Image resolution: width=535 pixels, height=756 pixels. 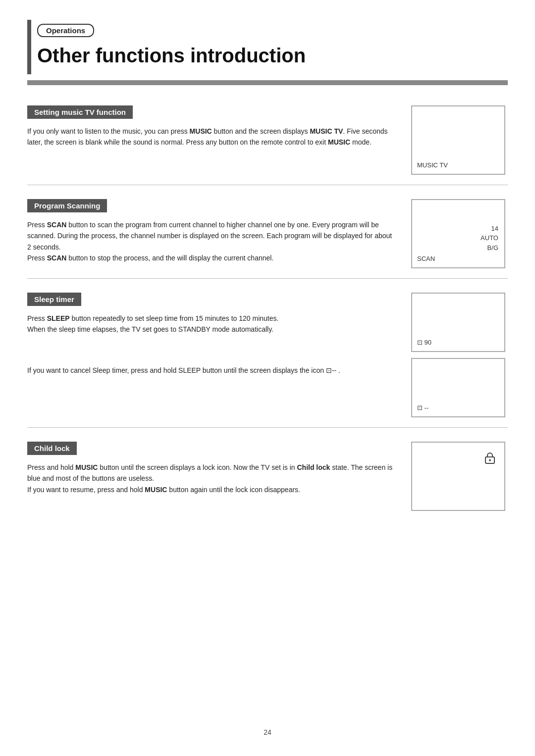 What do you see at coordinates (268, 469) in the screenshot?
I see `section-child-lock: Child lock Press and hold MUSIC button u…` at bounding box center [268, 469].